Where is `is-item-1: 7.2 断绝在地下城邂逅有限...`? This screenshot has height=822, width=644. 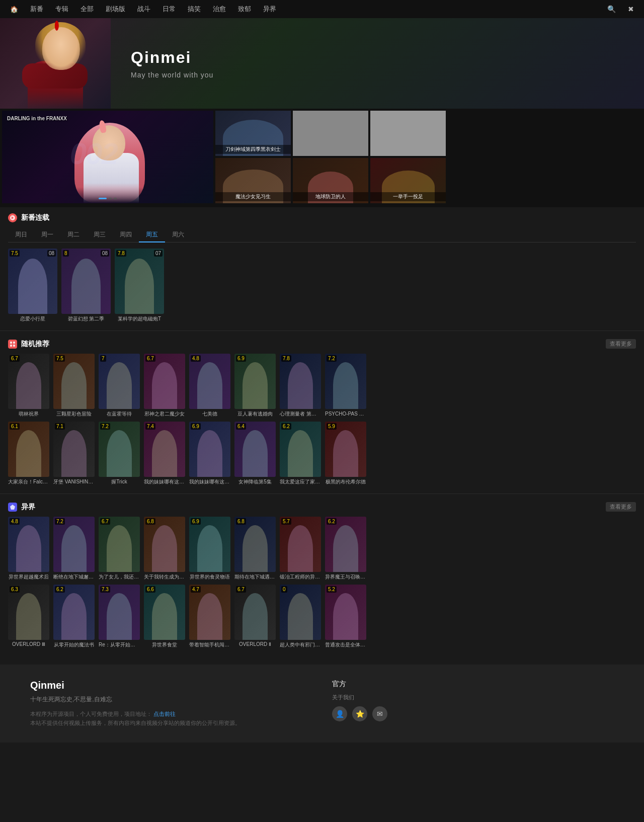 is-item-1: 7.2 断绝在地下城邂逅有限... is located at coordinates (74, 548).